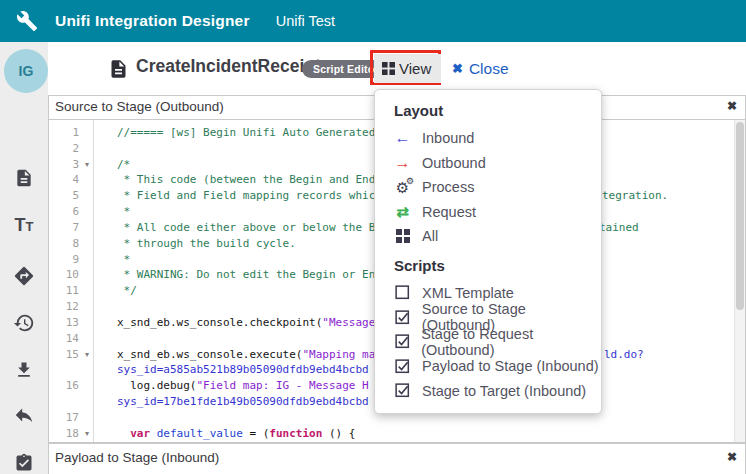 Image resolution: width=746 pixels, height=474 pixels. I want to click on sidebar-document-icon, so click(24, 178).